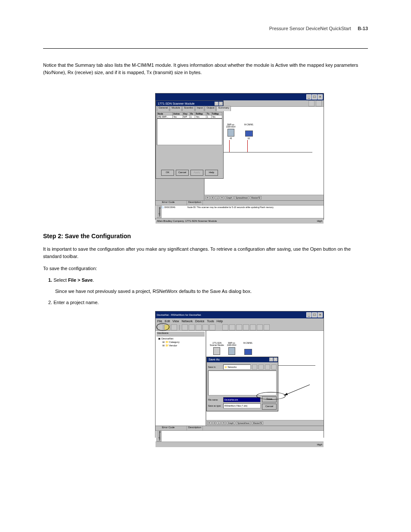 This screenshot has height=532, width=411. I want to click on cancel-button: Cancel, so click(182, 173).